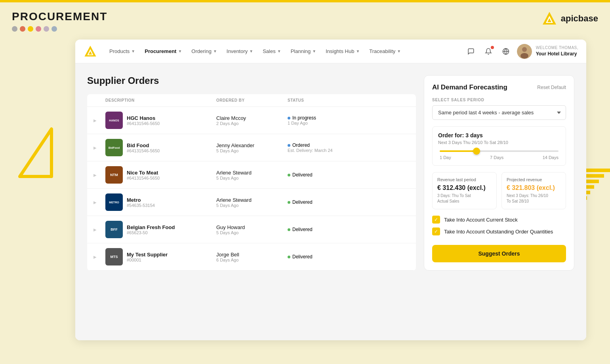 The width and height of the screenshot is (610, 364). What do you see at coordinates (252, 227) in the screenshot?
I see `ordered-by-person: Guy Howard` at bounding box center [252, 227].